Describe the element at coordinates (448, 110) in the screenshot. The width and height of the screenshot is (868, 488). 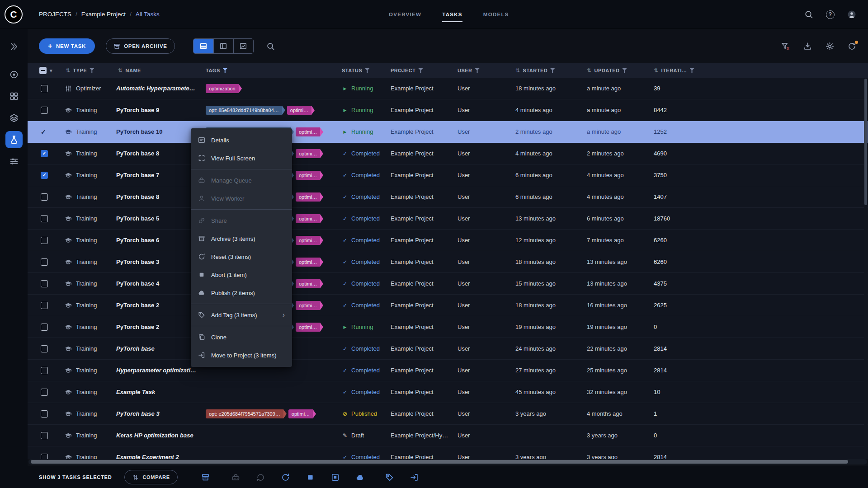
I see `task-row: TrainingPyTorch base 9opt: 85e5482ddd714…` at that location.